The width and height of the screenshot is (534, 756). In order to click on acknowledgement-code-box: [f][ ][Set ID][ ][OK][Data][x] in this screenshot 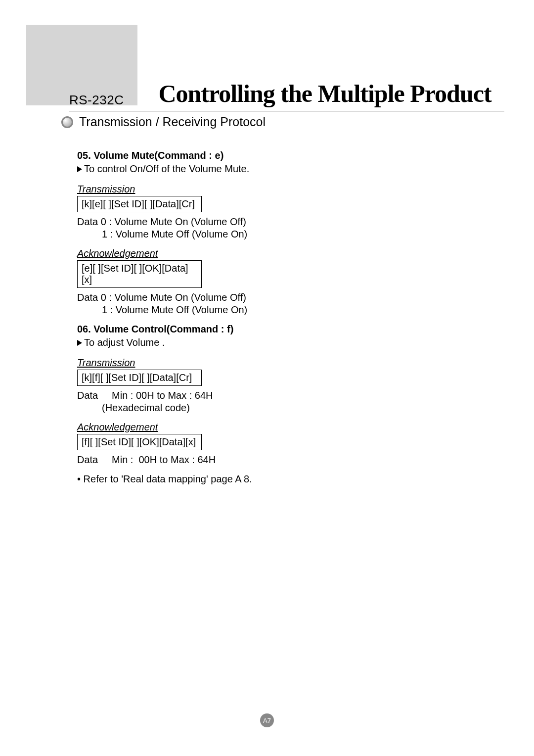, I will do `click(139, 442)`.